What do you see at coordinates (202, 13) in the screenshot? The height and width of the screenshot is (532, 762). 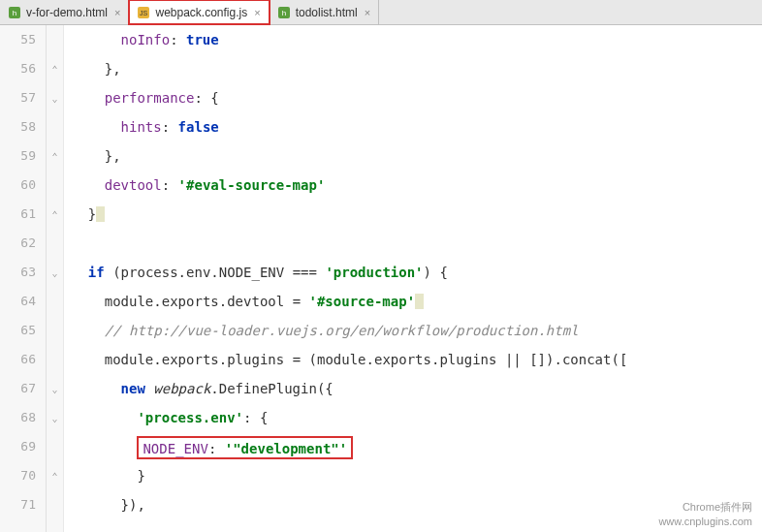 I see `tab-label: webpack.config.js` at bounding box center [202, 13].